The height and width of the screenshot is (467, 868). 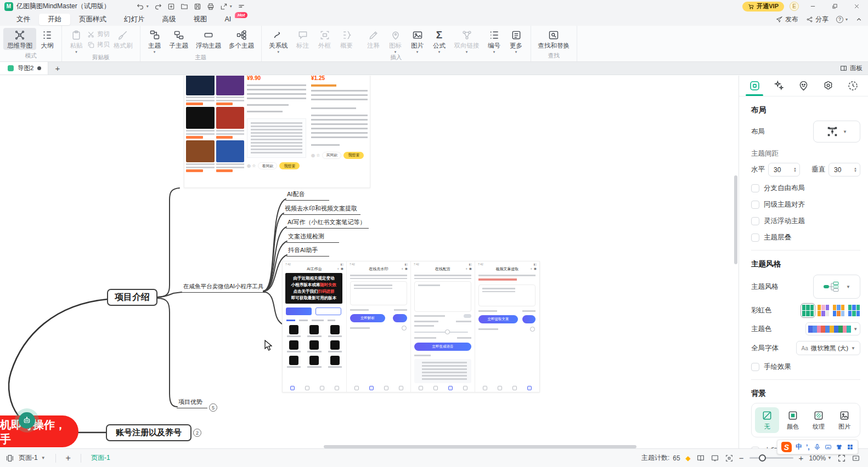 What do you see at coordinates (828, 348) in the screenshot?
I see `global-font-dropdown: Aa 微软雅黑 (大) ▼` at bounding box center [828, 348].